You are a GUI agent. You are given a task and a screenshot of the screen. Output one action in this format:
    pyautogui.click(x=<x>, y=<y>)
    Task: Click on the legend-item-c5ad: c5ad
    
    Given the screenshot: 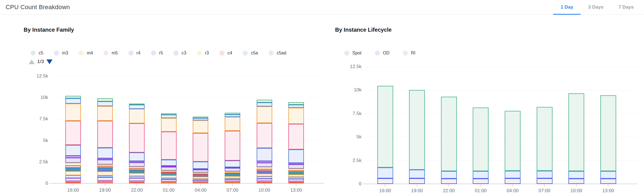 What is the action you would take?
    pyautogui.click(x=278, y=53)
    